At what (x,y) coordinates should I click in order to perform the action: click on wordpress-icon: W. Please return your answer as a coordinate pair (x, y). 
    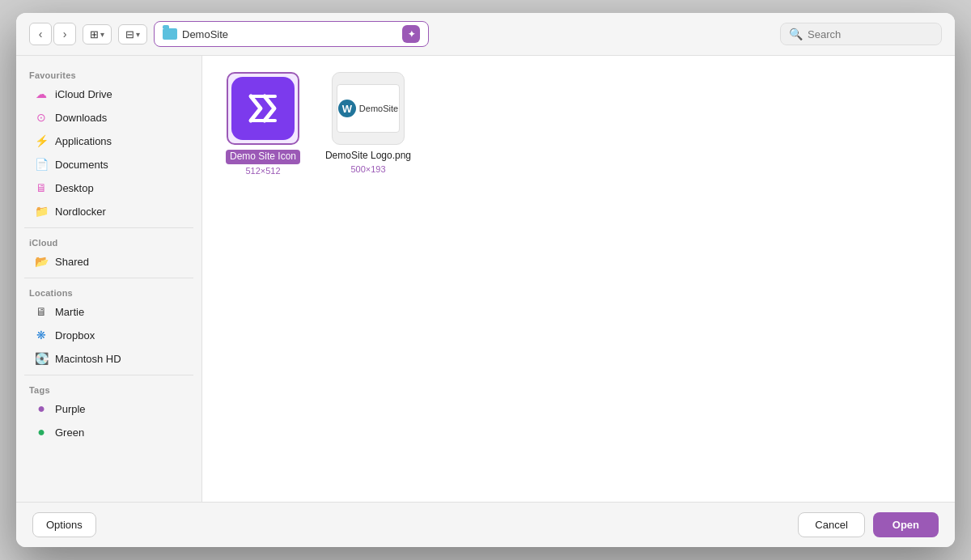
    Looking at the image, I should click on (347, 108).